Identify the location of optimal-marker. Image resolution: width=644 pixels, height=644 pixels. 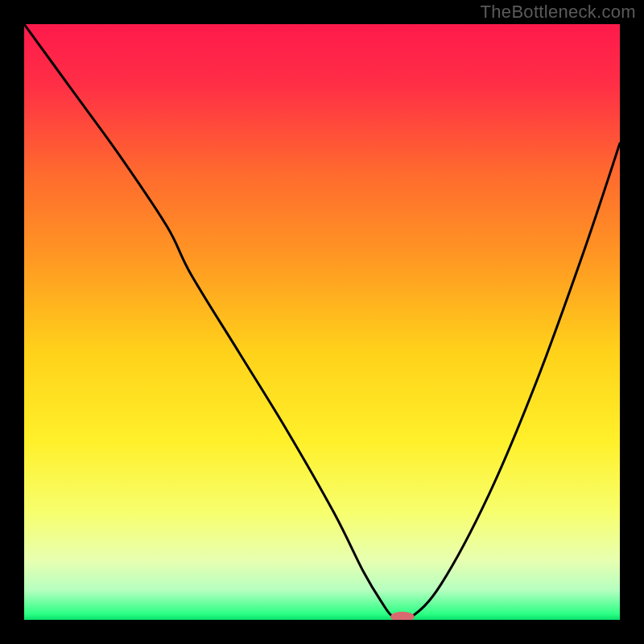
(402, 617).